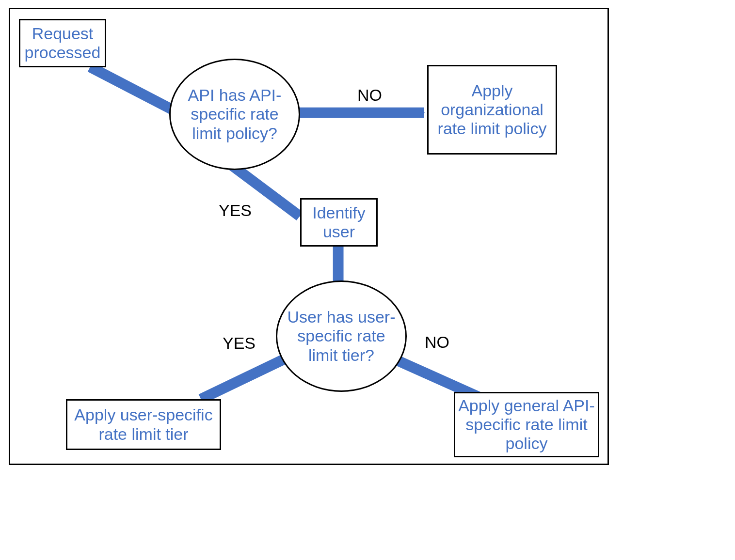 This screenshot has height=560, width=735. What do you see at coordinates (235, 114) in the screenshot?
I see `decision-api-specific-policy-label: API has API-specific rate limit policy?` at bounding box center [235, 114].